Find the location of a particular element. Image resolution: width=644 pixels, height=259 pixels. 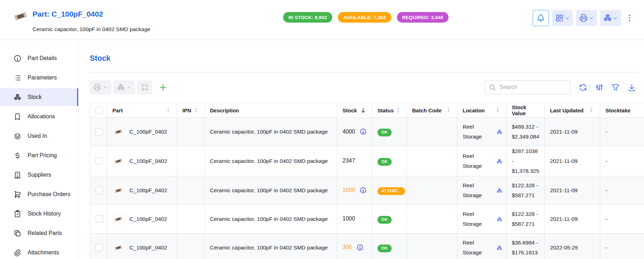

cell-batch-code is located at coordinates (432, 246).